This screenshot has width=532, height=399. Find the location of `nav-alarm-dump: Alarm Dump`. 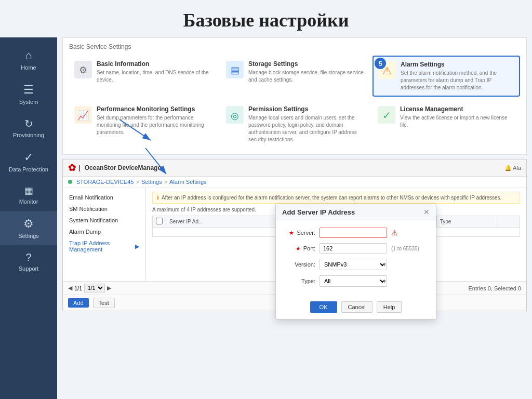

nav-alarm-dump: Alarm Dump is located at coordinates (104, 232).